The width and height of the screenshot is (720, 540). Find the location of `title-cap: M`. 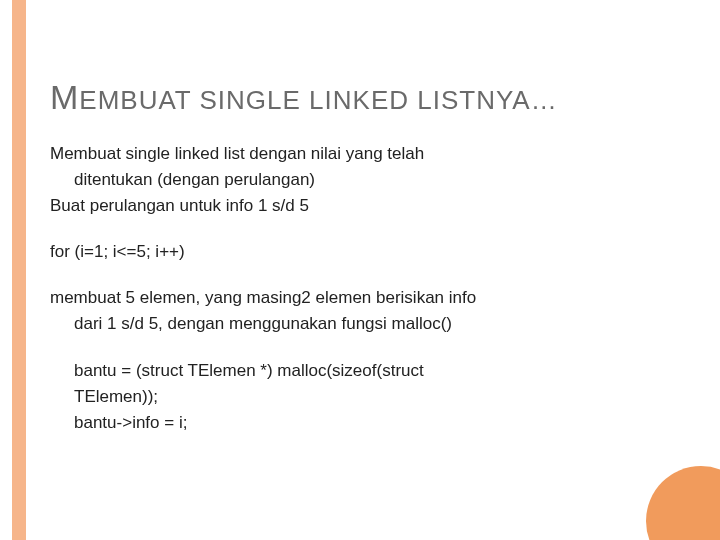

title-cap: M is located at coordinates (64, 97).